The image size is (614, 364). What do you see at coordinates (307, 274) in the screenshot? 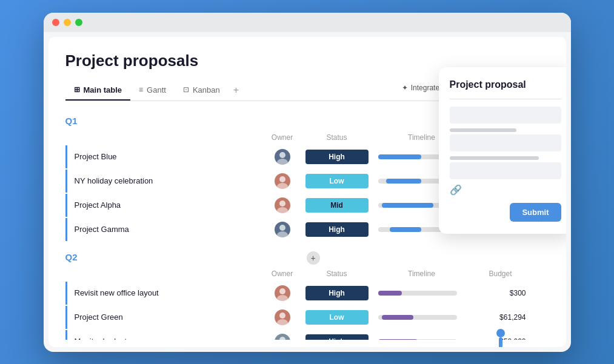
I see `q2-table-header: Owner Status Timeline Budget` at bounding box center [307, 274].